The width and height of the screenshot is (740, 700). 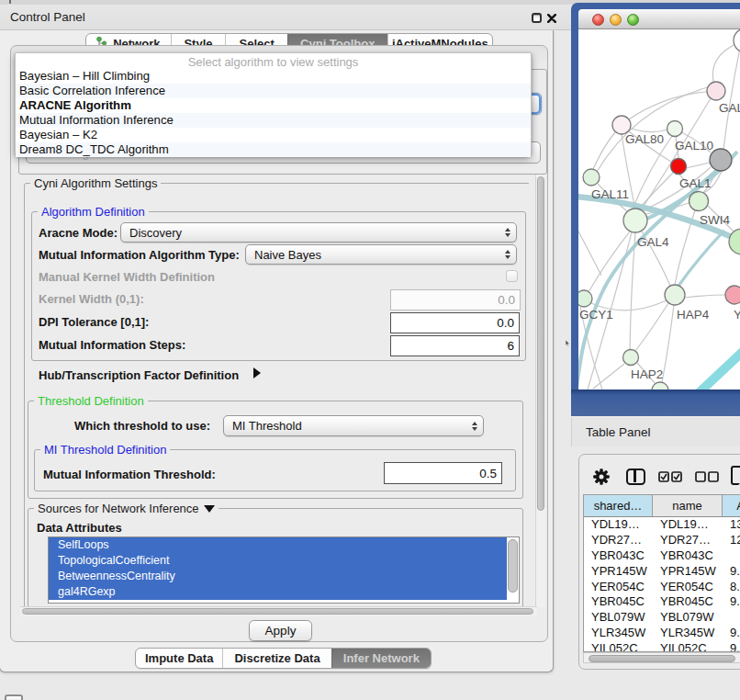 What do you see at coordinates (662, 525) in the screenshot?
I see `table-row: YDL19…YDL19…13` at bounding box center [662, 525].